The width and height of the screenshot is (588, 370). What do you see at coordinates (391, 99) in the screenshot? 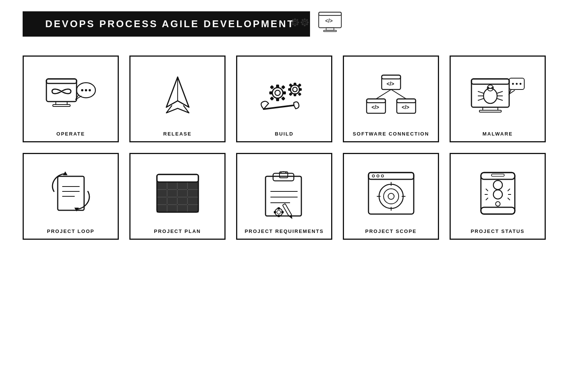
I see `software-connection-card: </> </> </> SOFTWARE CONNECTION` at bounding box center [391, 99].